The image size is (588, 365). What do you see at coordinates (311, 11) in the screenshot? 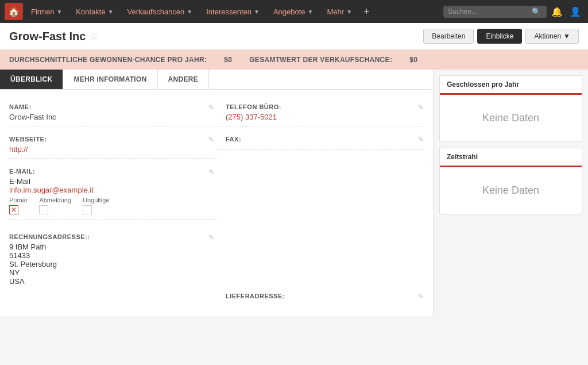
I see `angebote-caret-icon: ▼` at bounding box center [311, 11].